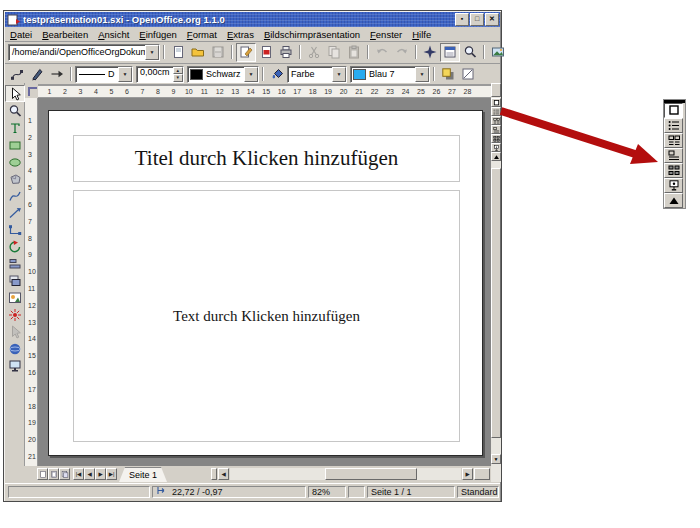 Image resolution: width=700 pixels, height=528 pixels. Describe the element at coordinates (15, 314) in the screenshot. I see `effects-tool-button` at that location.